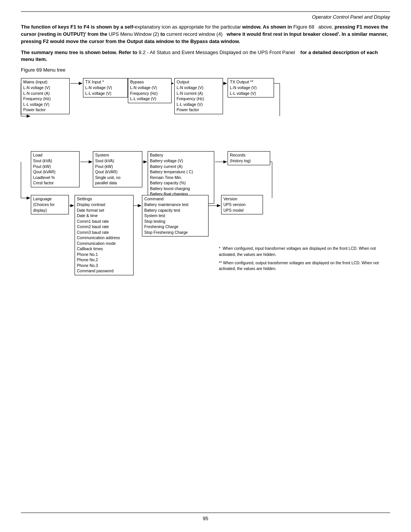  What do you see at coordinates (118, 169) in the screenshot?
I see `box-system: System Sout (kVA)Pout (kW)Qout (kVAR)Sin…` at bounding box center [118, 169].